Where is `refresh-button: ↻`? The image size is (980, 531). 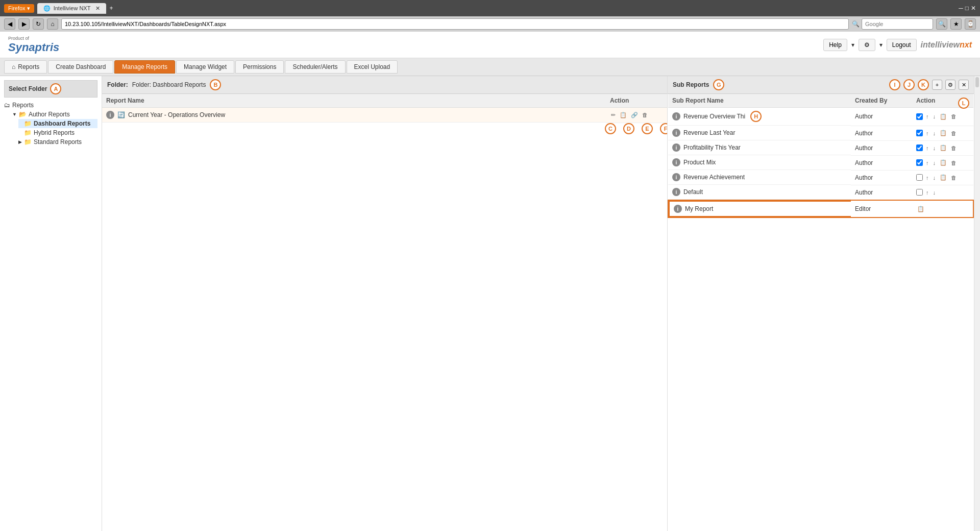 refresh-button: ↻ is located at coordinates (38, 24).